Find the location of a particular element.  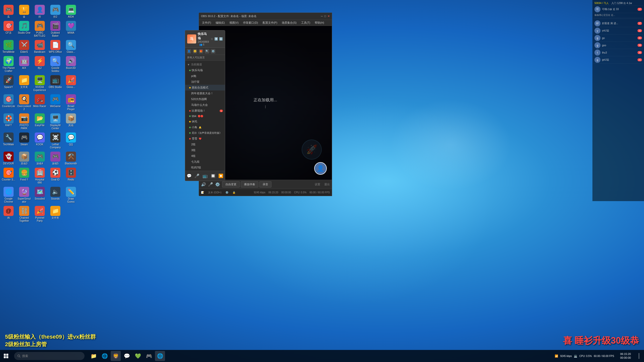

qq-group-list: ▼ 当前频道 快乐马场 pi炮 治疗室 朋友合流模式 跨年老朋友大会！ 520大… is located at coordinates (205, 116).